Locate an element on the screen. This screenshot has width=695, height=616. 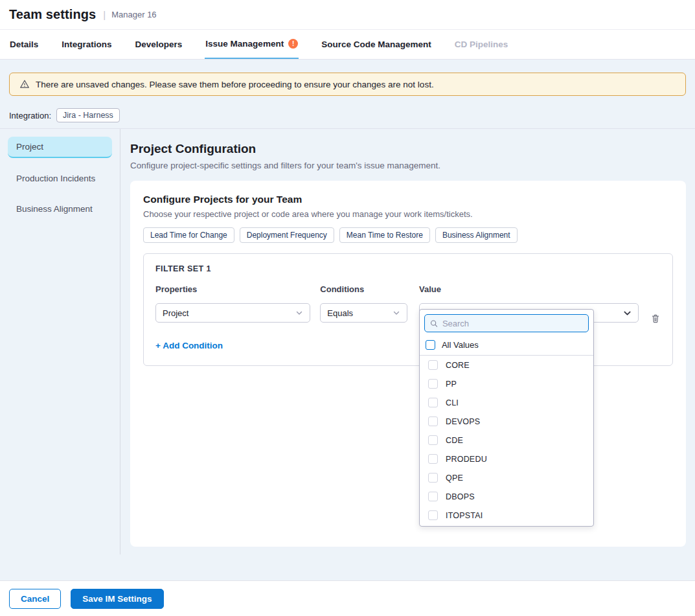
dropdown-option: CORE is located at coordinates (507, 365).